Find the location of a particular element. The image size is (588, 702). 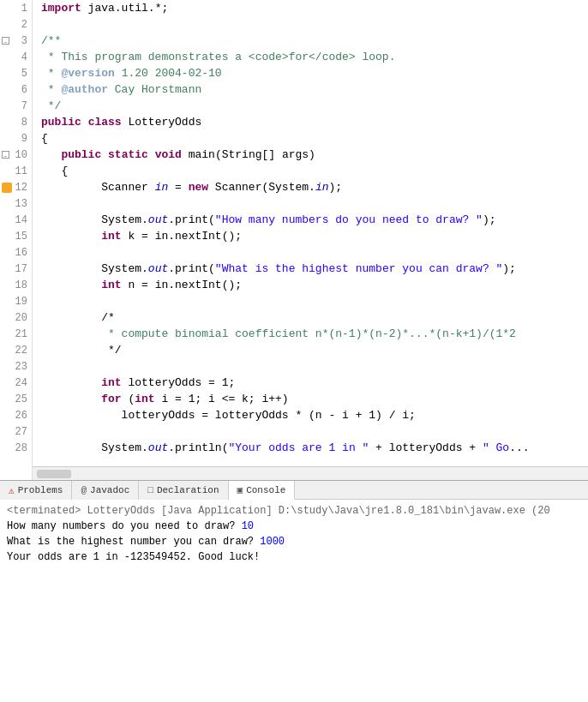

token-plain: LotteryOdds is located at coordinates (162, 122).